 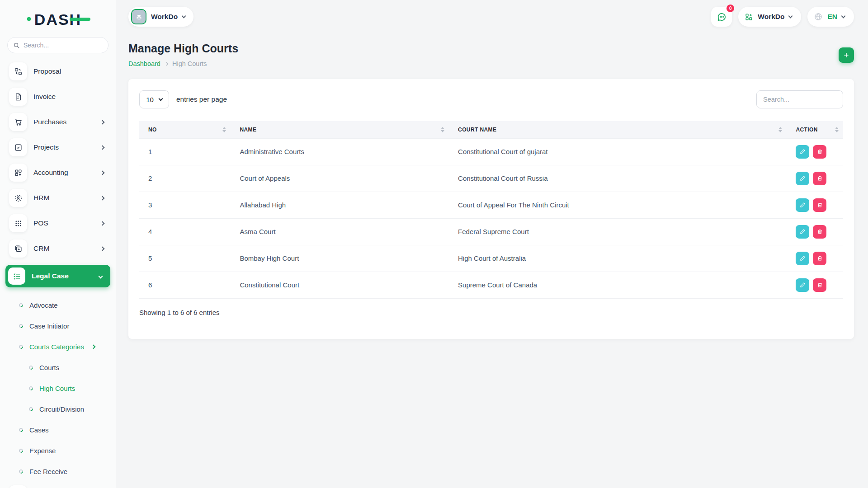 What do you see at coordinates (58, 276) in the screenshot?
I see `sidebar-item-legal-case: Legal Case` at bounding box center [58, 276].